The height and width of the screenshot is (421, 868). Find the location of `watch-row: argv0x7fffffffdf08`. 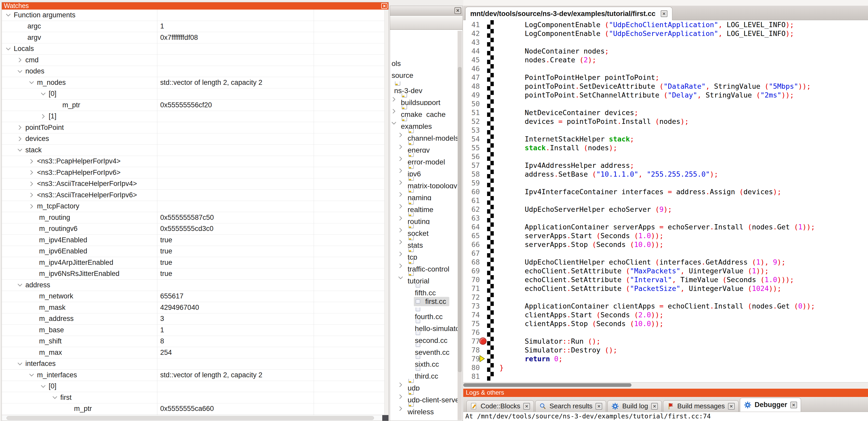

watch-row: argv0x7fffffffdf08 is located at coordinates (193, 38).